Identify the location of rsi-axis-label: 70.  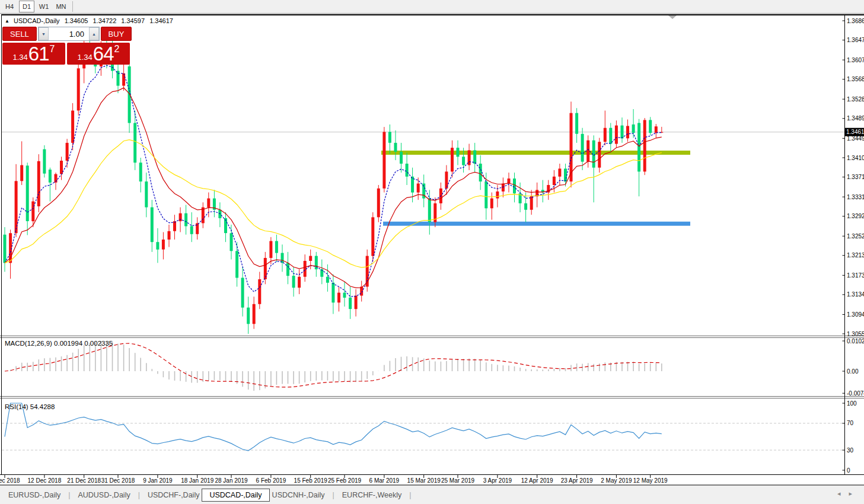
(850, 423).